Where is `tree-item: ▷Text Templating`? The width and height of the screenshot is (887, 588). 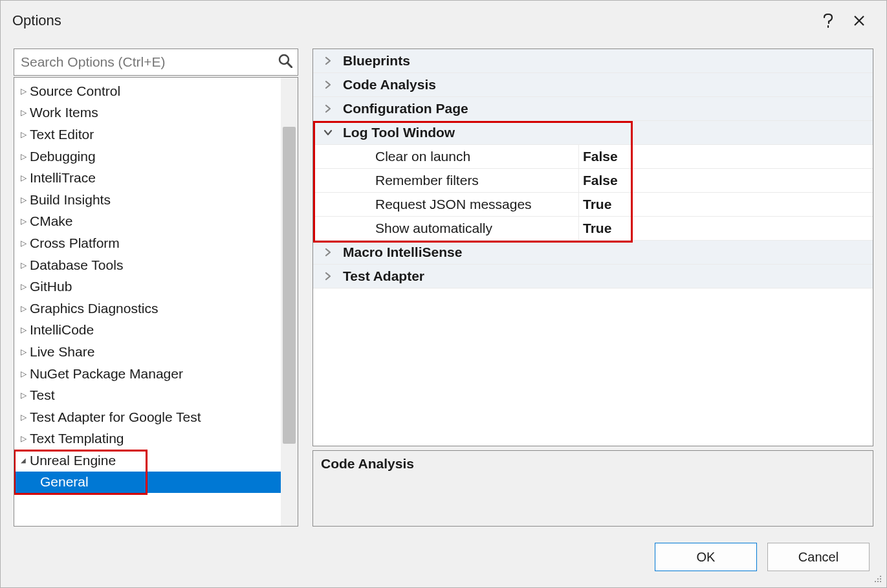 tree-item: ▷Text Templating is located at coordinates (156, 439).